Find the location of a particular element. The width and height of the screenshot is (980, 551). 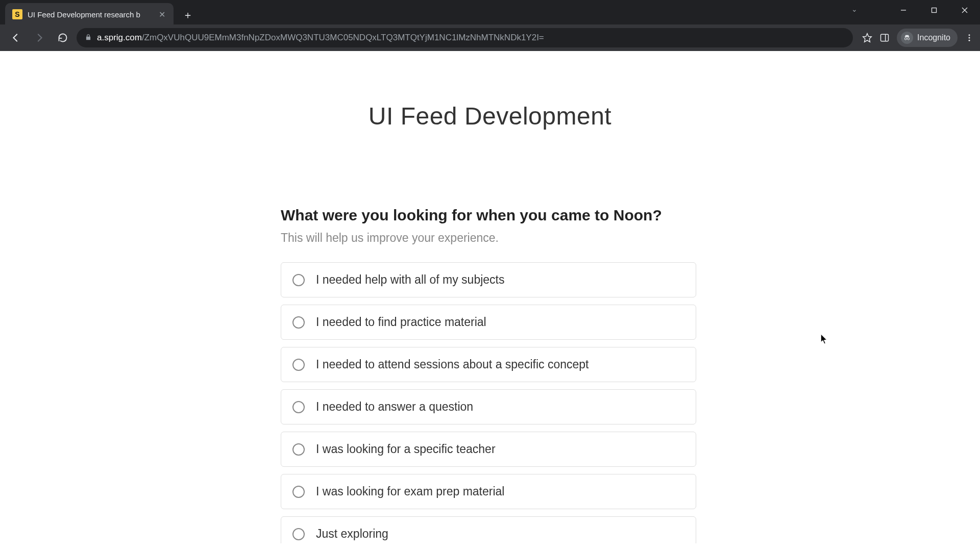

survey-option: I needed to attend sessions about a spec… is located at coordinates (488, 364).